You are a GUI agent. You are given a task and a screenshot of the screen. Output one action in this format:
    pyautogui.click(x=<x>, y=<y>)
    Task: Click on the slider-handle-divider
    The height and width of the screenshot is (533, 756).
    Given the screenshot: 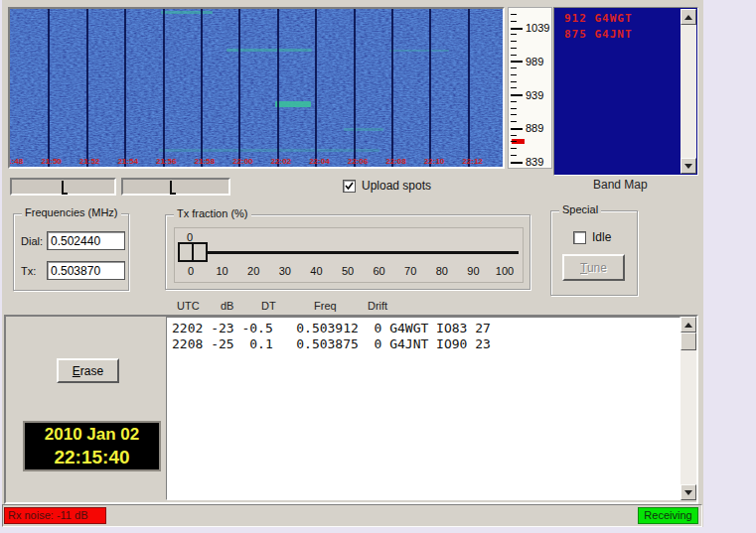 What is the action you would take?
    pyautogui.click(x=193, y=252)
    